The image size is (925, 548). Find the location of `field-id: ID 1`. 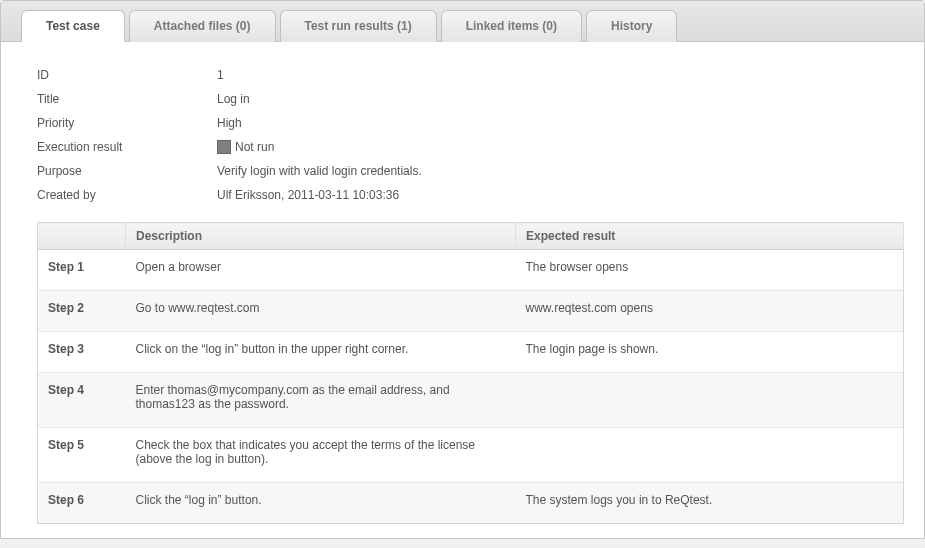

field-id: ID 1 is located at coordinates (470, 75).